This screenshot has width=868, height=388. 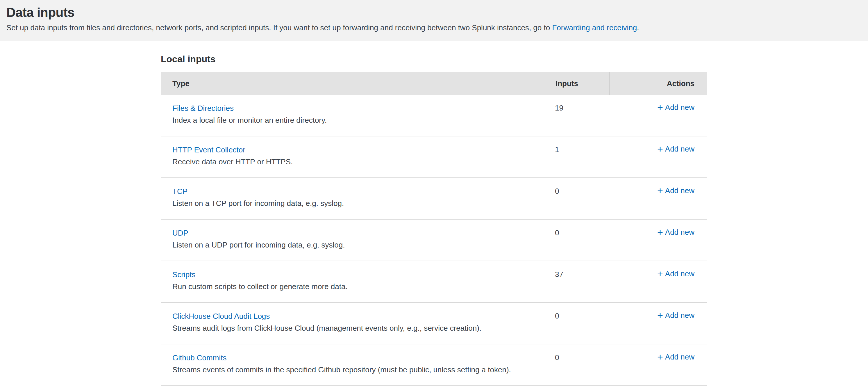 What do you see at coordinates (434, 12) in the screenshot?
I see `page-title: Data inputs` at bounding box center [434, 12].